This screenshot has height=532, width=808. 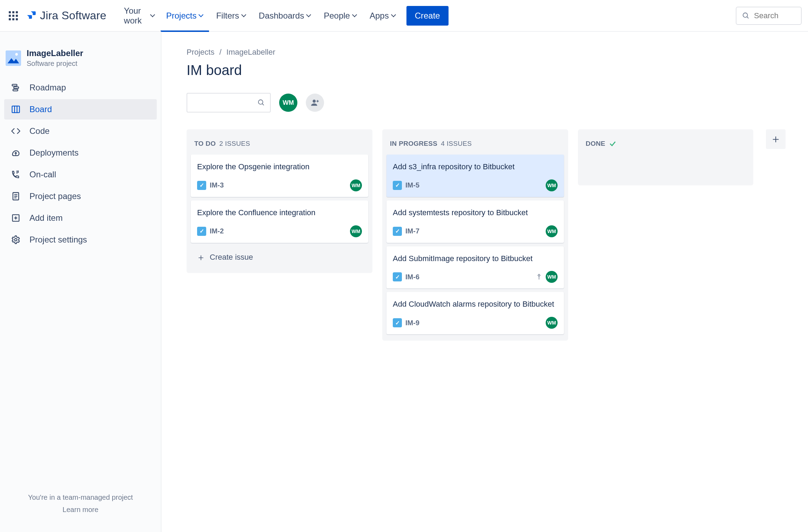 I want to click on issue-card: Add systemtests repository to BitbucketI…, so click(x=475, y=221).